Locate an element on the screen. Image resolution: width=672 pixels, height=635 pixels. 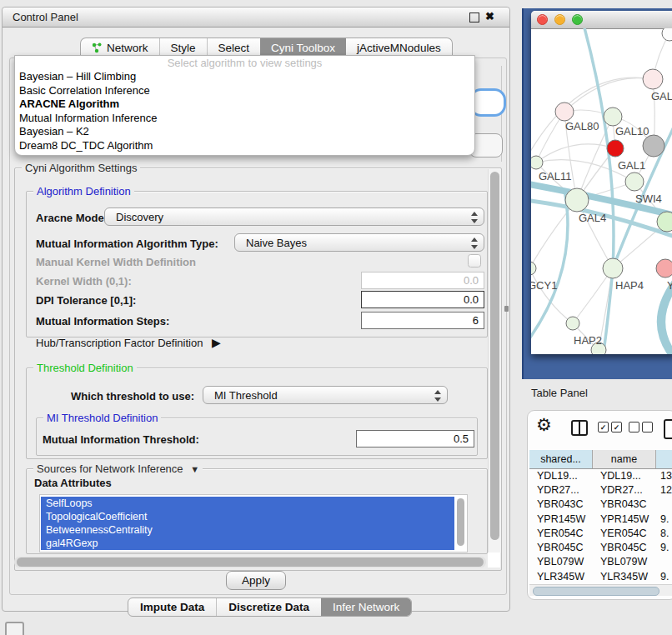
apply-button: Apply is located at coordinates (256, 580).